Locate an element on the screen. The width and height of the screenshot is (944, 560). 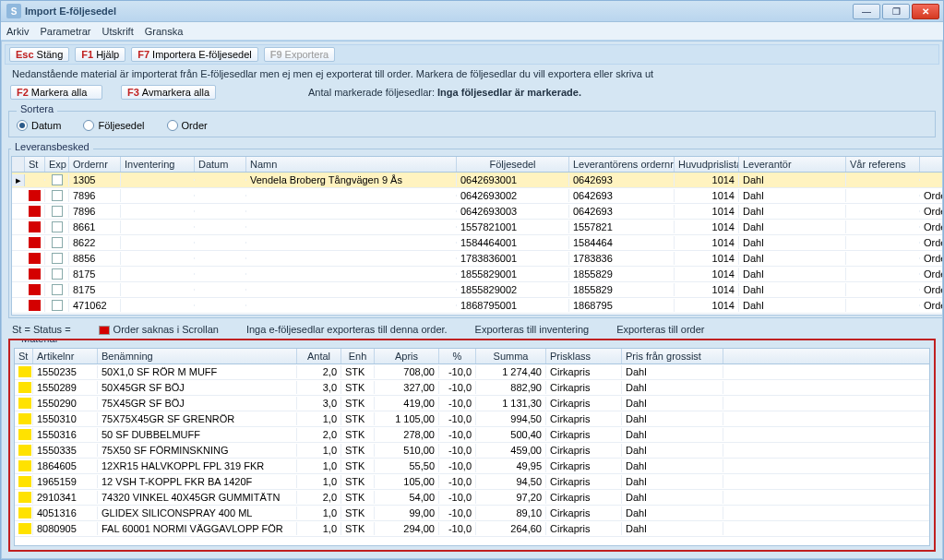
material-row: 155031650 SF DUBBELMUFF2,0STK278,00-10,0… is located at coordinates (472, 435).